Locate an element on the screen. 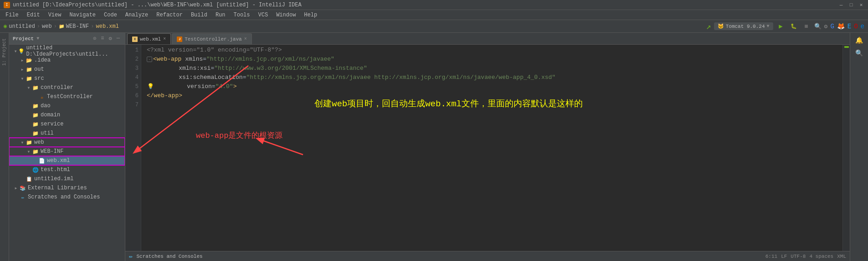 This screenshot has height=261, width=868. scratches-icon: ✏ is located at coordinates (23, 197).